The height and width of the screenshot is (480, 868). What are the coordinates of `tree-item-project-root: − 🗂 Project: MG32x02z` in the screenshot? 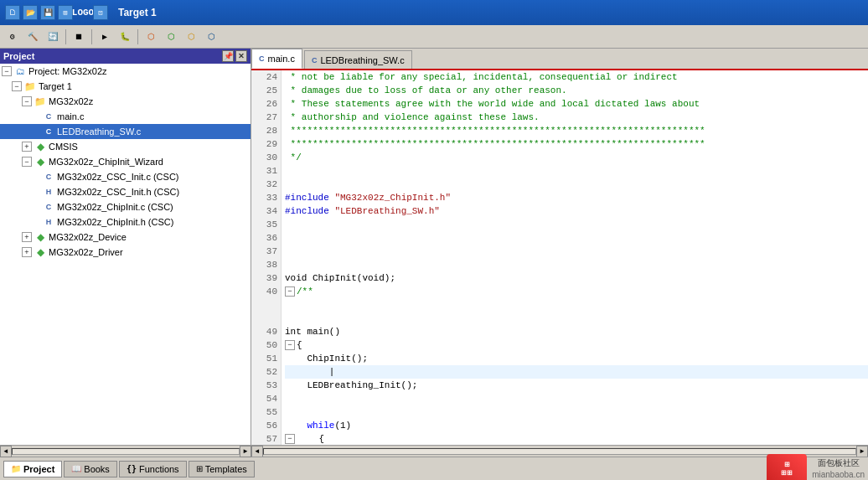 It's located at (126, 71).